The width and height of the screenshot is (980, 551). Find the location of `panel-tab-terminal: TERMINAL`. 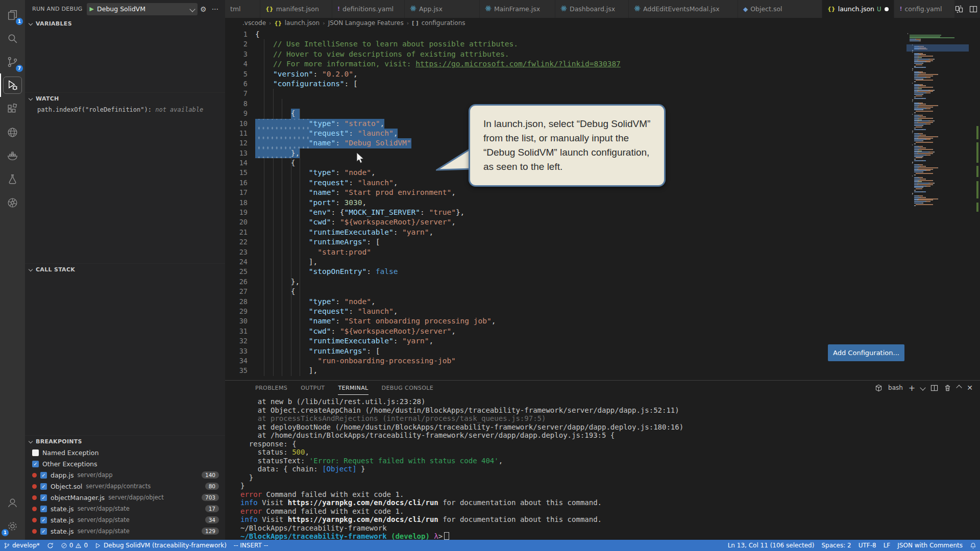

panel-tab-terminal: TERMINAL is located at coordinates (353, 388).